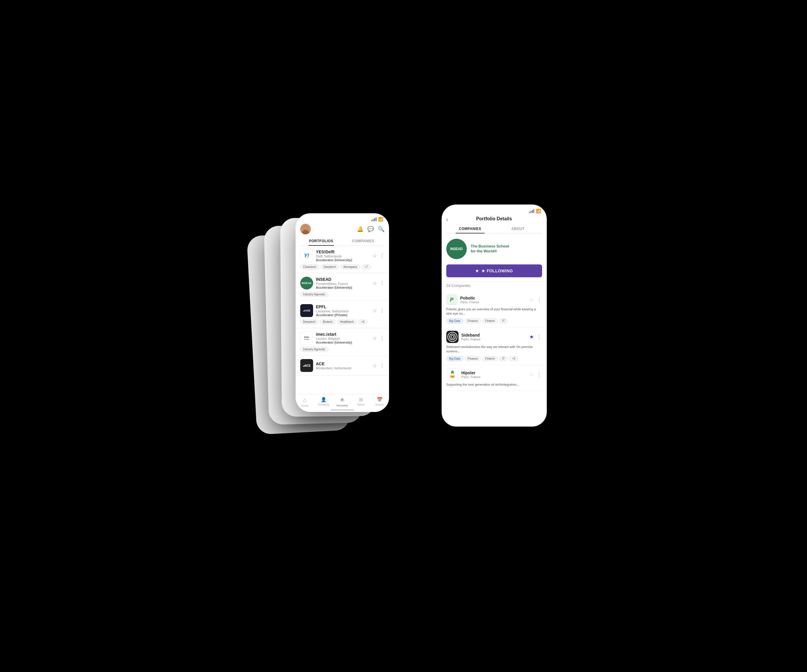 The height and width of the screenshot is (672, 807). What do you see at coordinates (343, 311) in the screenshot?
I see `portfolio-location: Lausanne, Switzerland` at bounding box center [343, 311].